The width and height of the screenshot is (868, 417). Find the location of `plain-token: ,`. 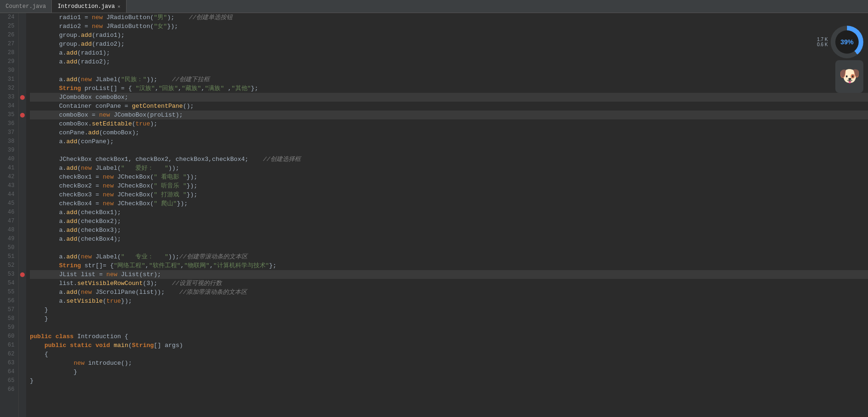

plain-token: , is located at coordinates (212, 266).